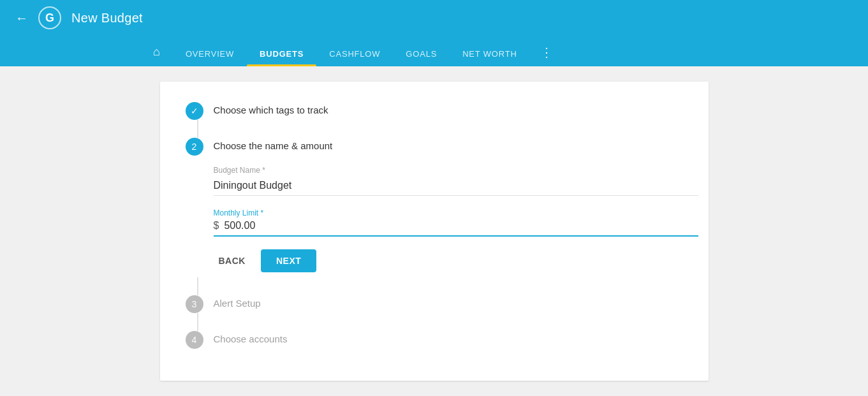 This screenshot has width=868, height=396. I want to click on budget-name-label: Budget Name *, so click(448, 170).